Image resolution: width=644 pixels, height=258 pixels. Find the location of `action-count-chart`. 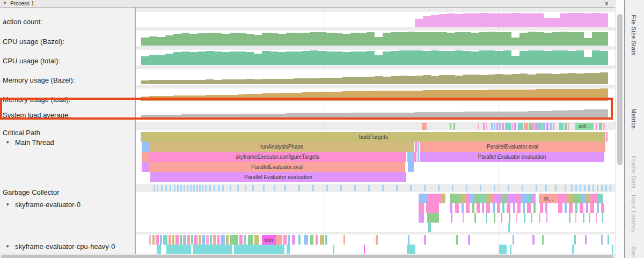

action-count-chart is located at coordinates (376, 19).